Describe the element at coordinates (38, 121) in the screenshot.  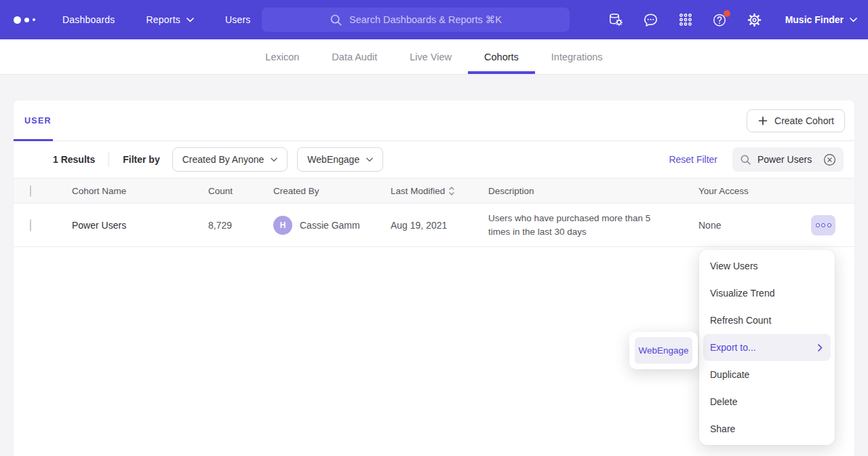
I see `tab-user-label: USER` at that location.